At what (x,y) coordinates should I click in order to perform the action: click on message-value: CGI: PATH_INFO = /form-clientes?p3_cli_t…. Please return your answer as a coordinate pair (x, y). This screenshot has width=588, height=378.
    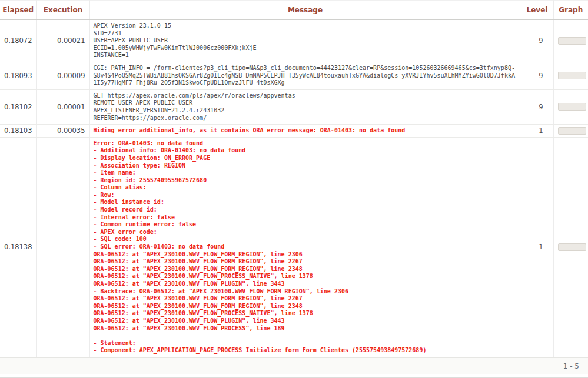
    Looking at the image, I should click on (305, 75).